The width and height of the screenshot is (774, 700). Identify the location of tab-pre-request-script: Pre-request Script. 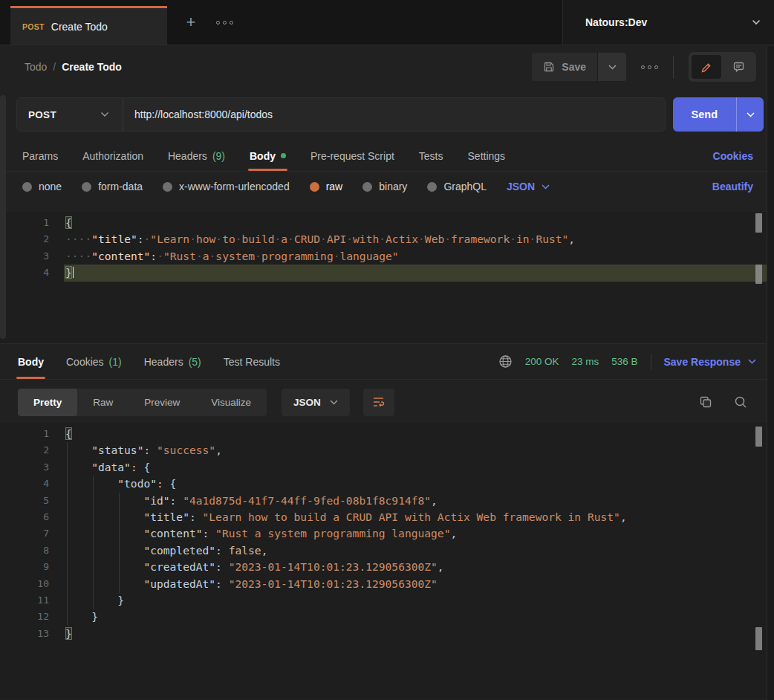
(352, 156).